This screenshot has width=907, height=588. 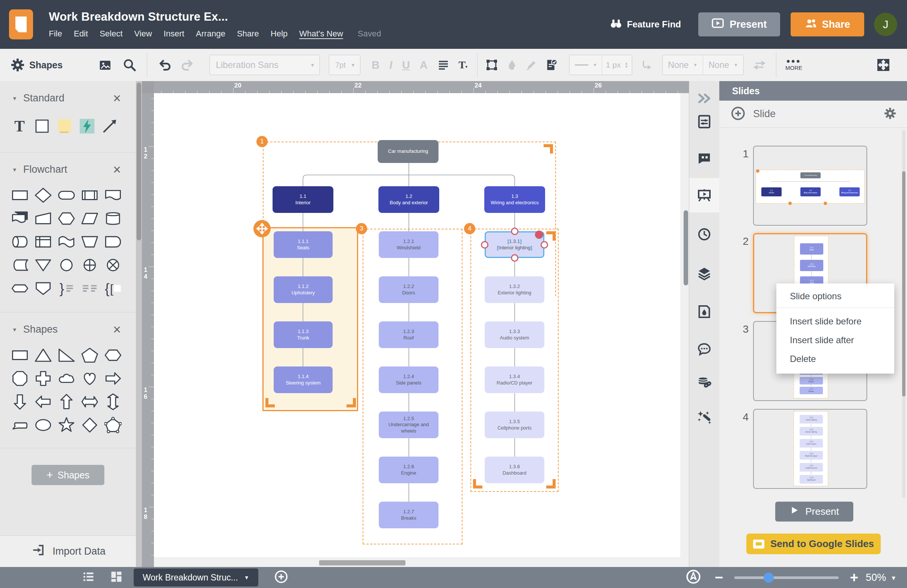 I want to click on document-title: Work Breakdown Structure Ex..., so click(x=215, y=17).